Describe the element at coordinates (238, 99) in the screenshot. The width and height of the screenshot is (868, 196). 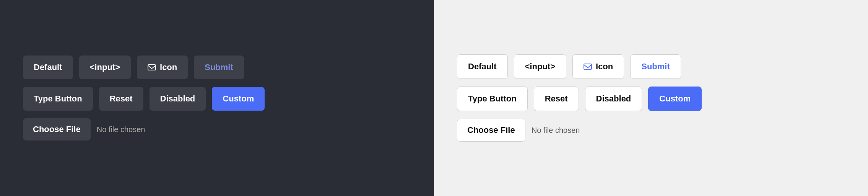
I see `dark-custom-button: Custom` at that location.